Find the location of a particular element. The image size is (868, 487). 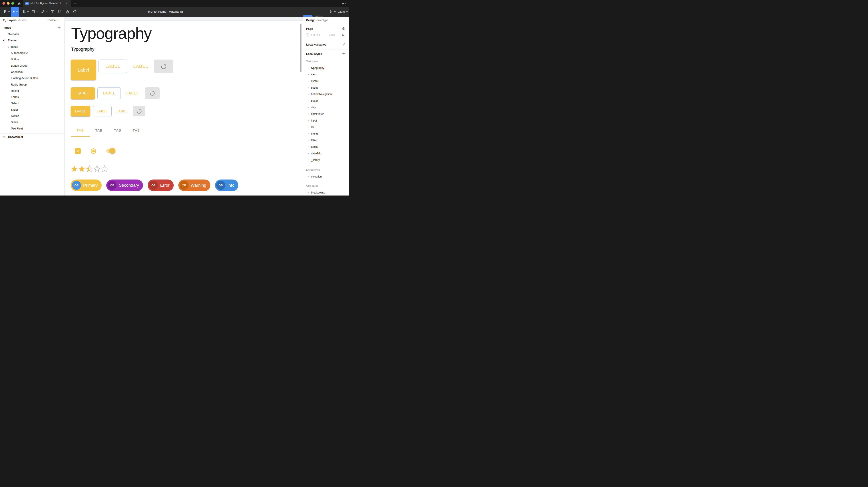

pen-tool-chevron-icon is located at coordinates (47, 11).